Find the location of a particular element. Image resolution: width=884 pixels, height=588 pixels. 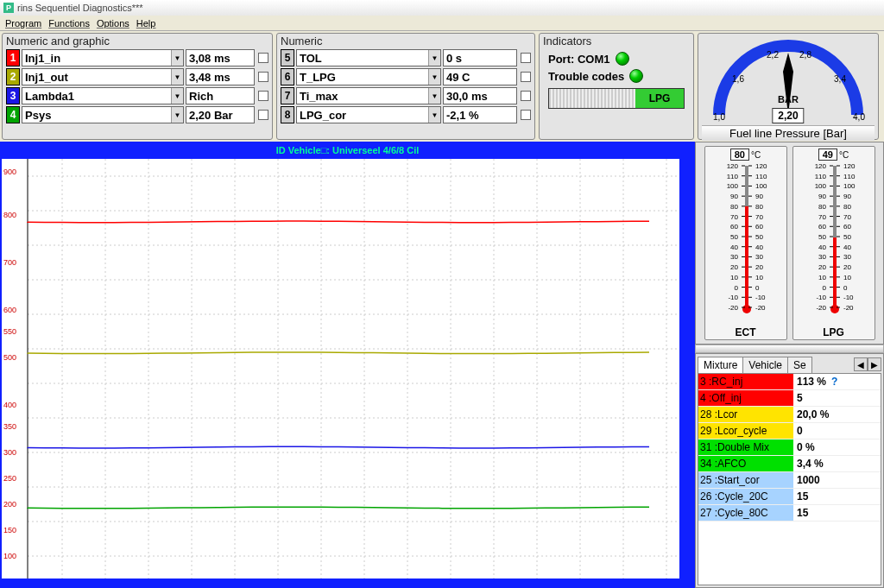

mode-label: LPG is located at coordinates (660, 98).